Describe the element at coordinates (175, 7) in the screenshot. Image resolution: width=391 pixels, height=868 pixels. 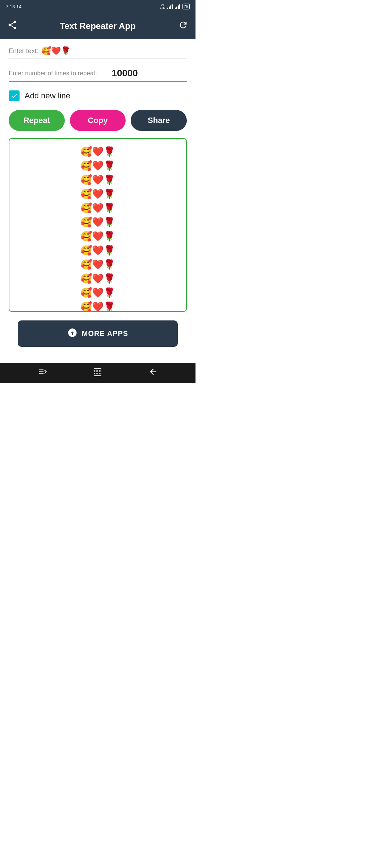
I see `status-bar-right: Vo LTE 75` at that location.